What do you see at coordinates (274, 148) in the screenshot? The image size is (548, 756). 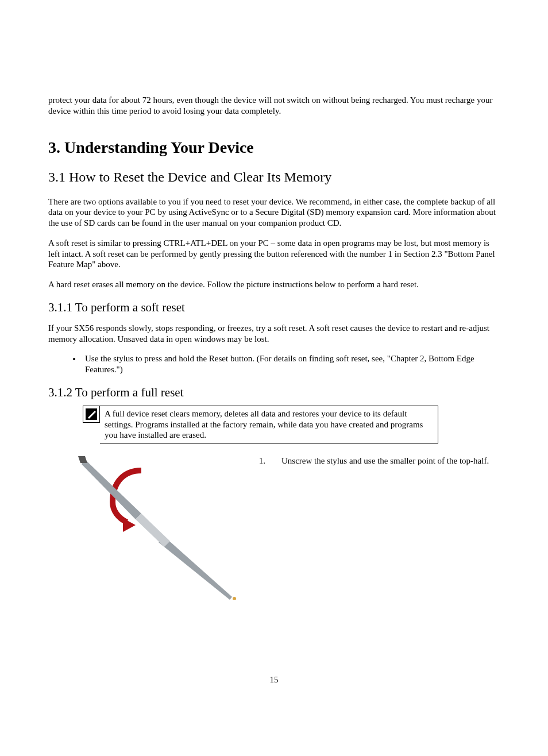 I see `chapter-heading: 3. Understanding Your Device` at bounding box center [274, 148].